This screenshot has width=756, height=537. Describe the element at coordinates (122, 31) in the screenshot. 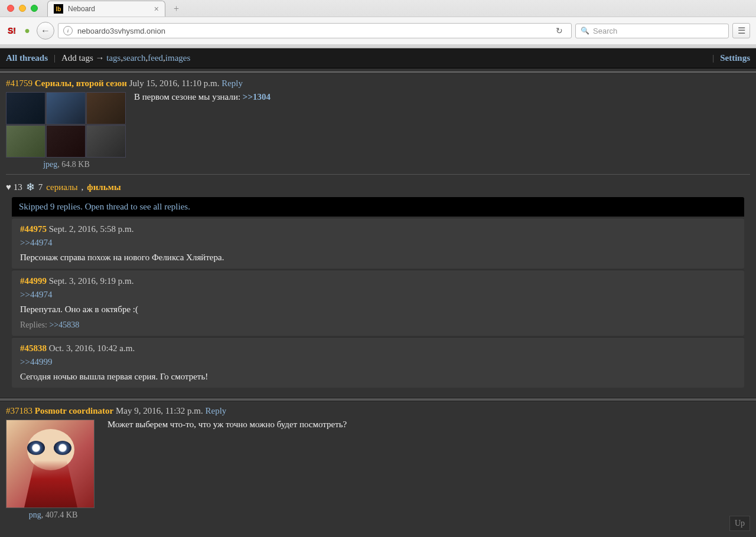

I see `url-text: neboardo3svhysmd.onion` at that location.